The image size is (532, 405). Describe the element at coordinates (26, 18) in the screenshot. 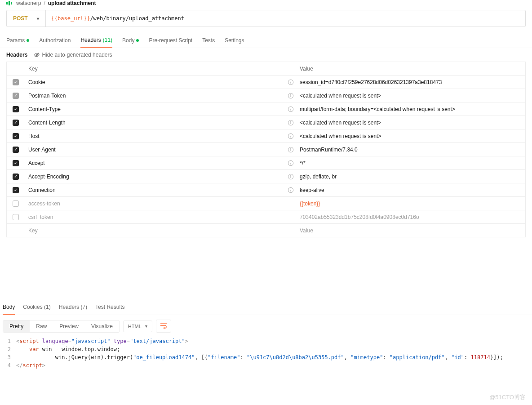

I see `method-select: POST ▾` at that location.